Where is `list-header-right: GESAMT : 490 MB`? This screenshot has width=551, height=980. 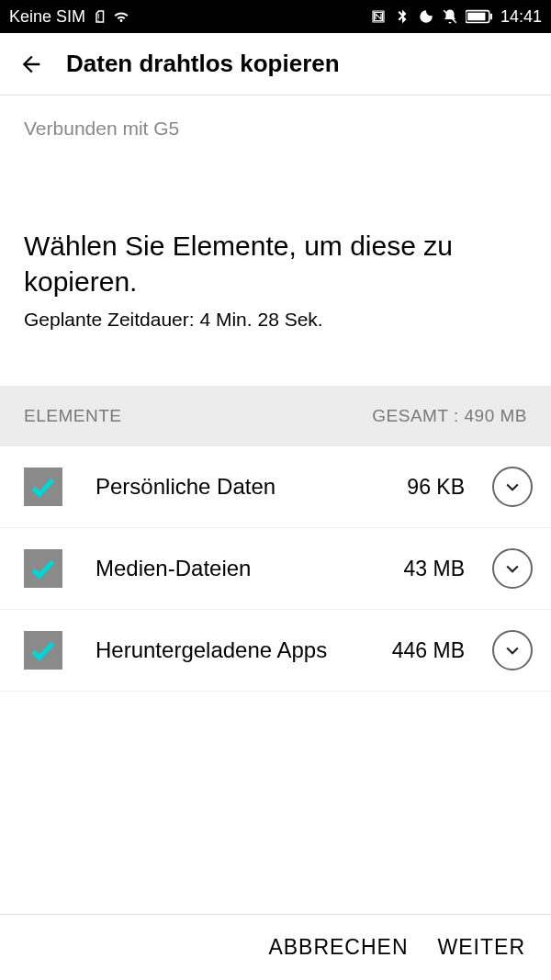
list-header-right: GESAMT : 490 MB is located at coordinates (450, 416).